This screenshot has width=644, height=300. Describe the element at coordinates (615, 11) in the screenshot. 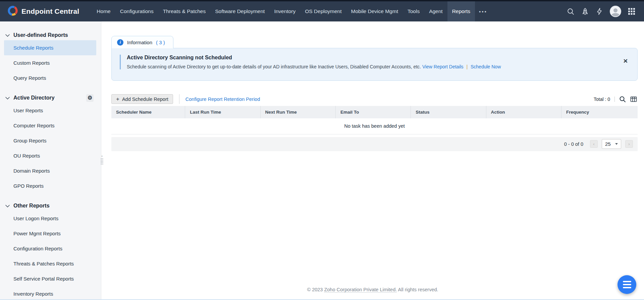

I see `user-avatar` at that location.